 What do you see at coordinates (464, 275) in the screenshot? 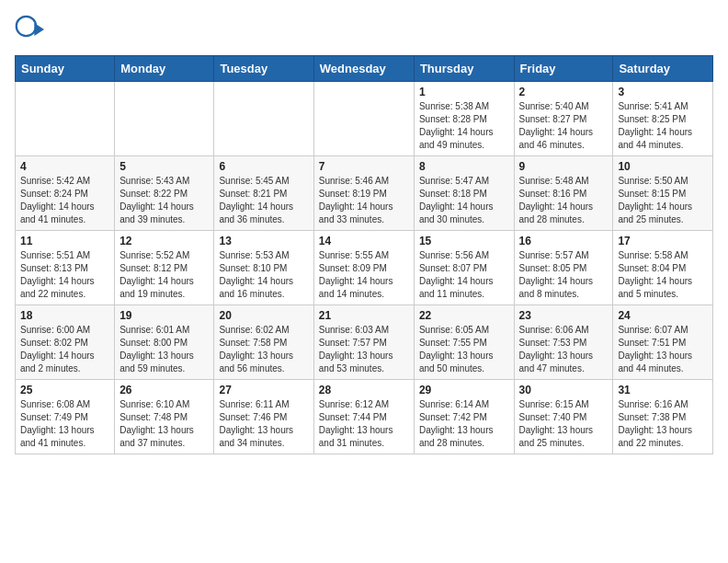
I see `day-info: Sunrise: 5:56 AM Sunset: 8:07 PM Dayligh…` at bounding box center [464, 275].